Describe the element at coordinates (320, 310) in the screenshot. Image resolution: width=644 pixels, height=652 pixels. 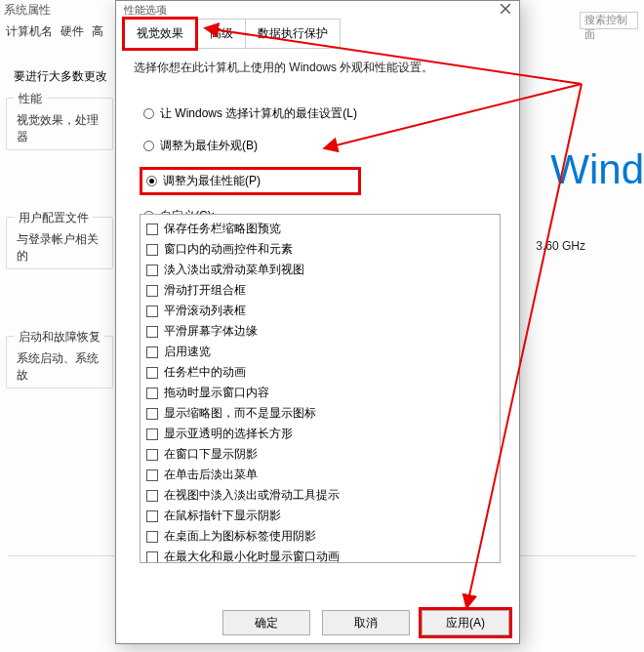
I see `checklist-item: 平滑滚动列表框` at that location.